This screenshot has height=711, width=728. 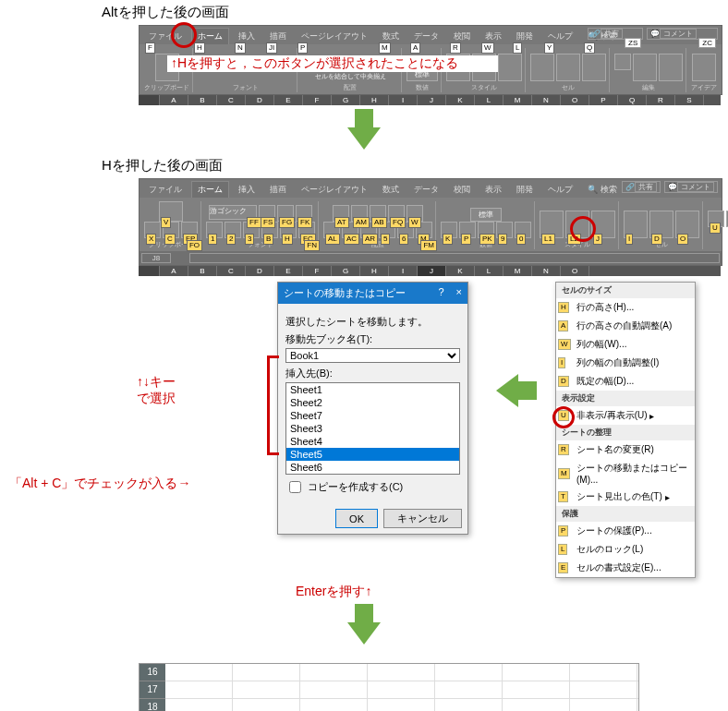 What do you see at coordinates (373, 416) in the screenshot?
I see `list-item: Sheet7` at bounding box center [373, 416].